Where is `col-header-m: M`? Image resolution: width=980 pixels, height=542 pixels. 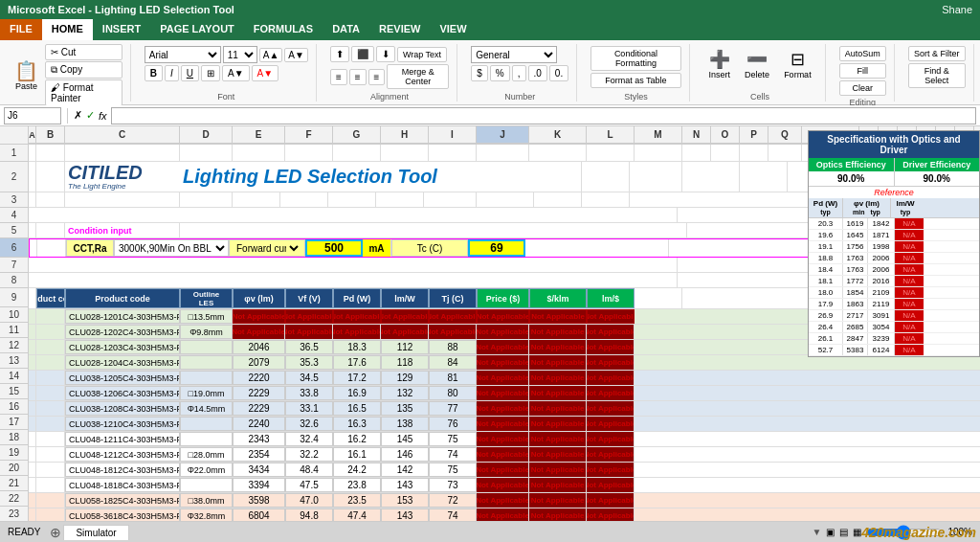 col-header-m: M is located at coordinates (658, 135).